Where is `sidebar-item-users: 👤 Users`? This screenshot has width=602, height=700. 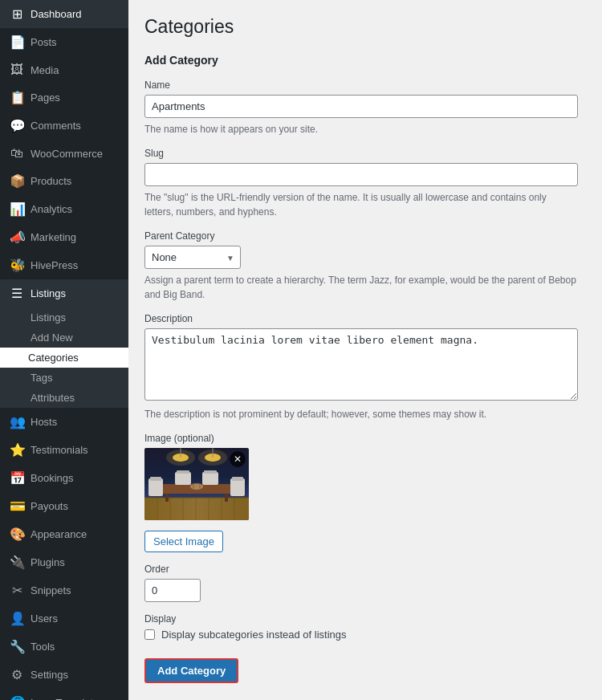 sidebar-item-users: 👤 Users is located at coordinates (64, 618).